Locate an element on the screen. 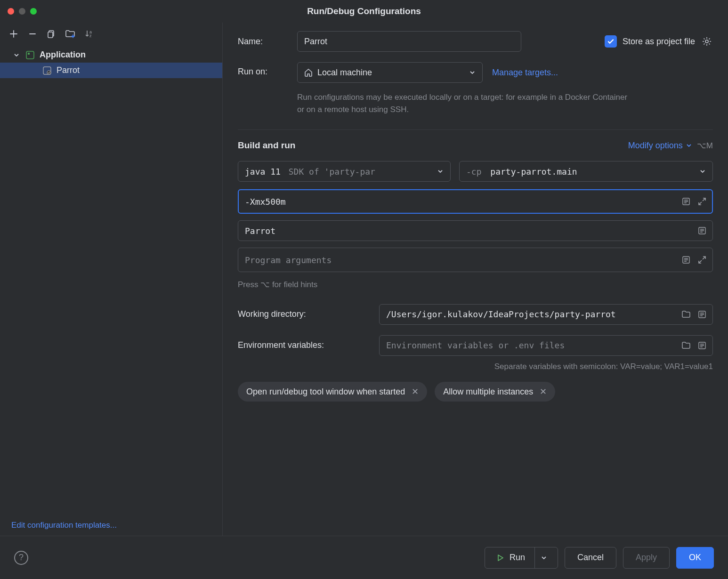 Image resolution: width=728 pixels, height=579 pixels. chip-open-tool-window: Open run/debug tool window when started … is located at coordinates (332, 392).